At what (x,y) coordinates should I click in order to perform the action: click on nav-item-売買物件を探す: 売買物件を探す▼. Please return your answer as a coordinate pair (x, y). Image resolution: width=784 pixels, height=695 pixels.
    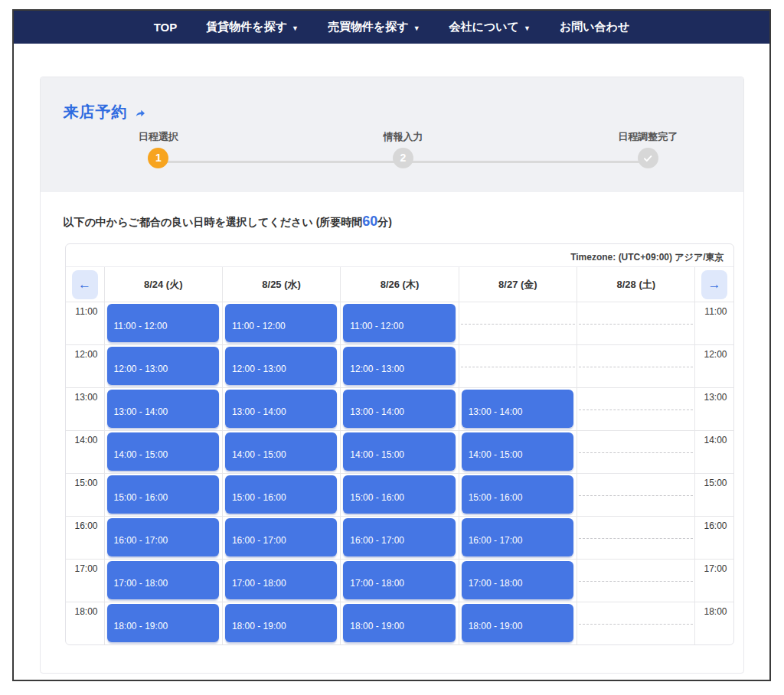
    Looking at the image, I should click on (374, 28).